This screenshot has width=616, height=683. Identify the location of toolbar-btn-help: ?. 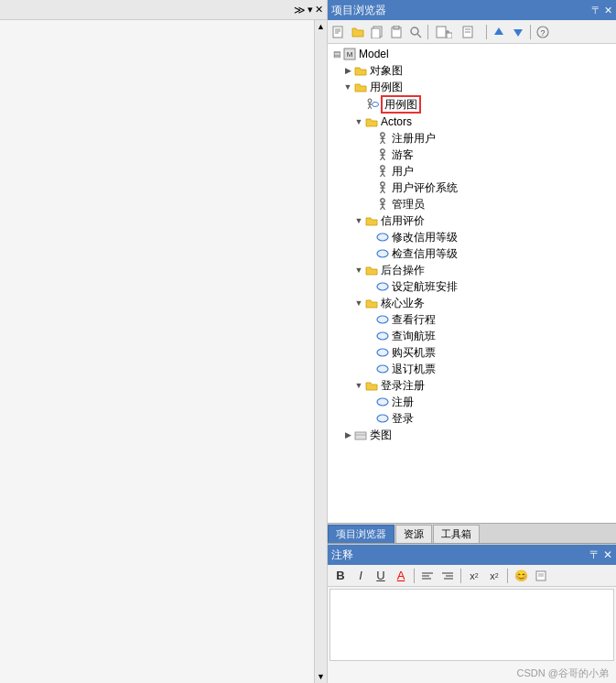
(543, 32).